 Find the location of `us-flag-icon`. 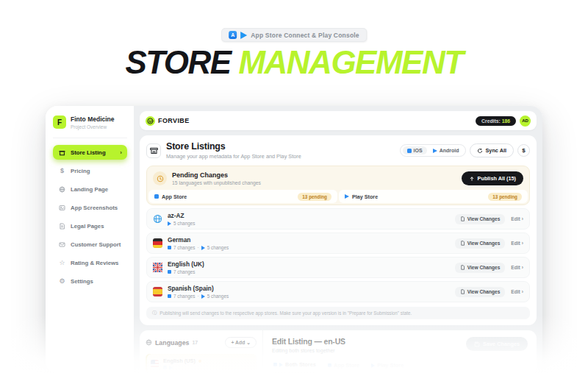

us-flag-icon is located at coordinates (154, 363).